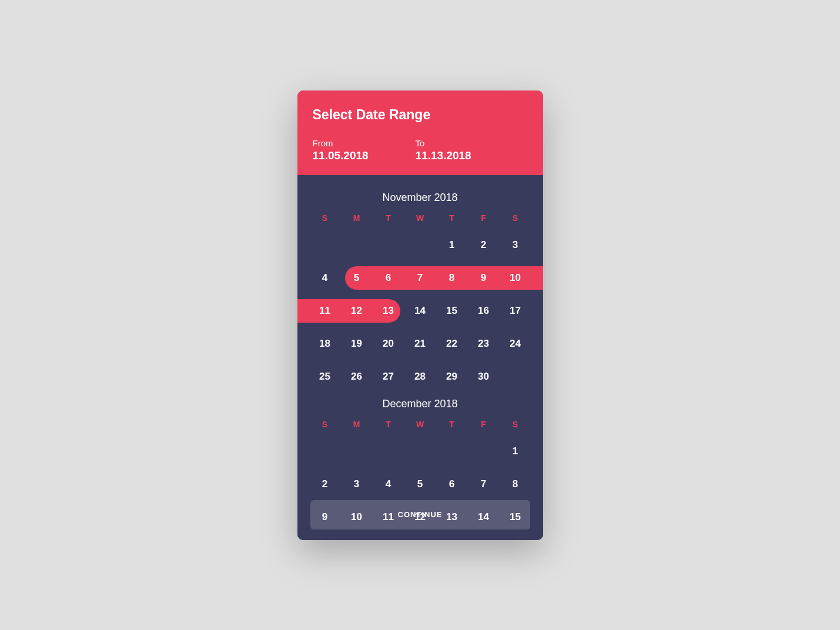 The image size is (840, 630). I want to click on day-number: 19, so click(356, 344).